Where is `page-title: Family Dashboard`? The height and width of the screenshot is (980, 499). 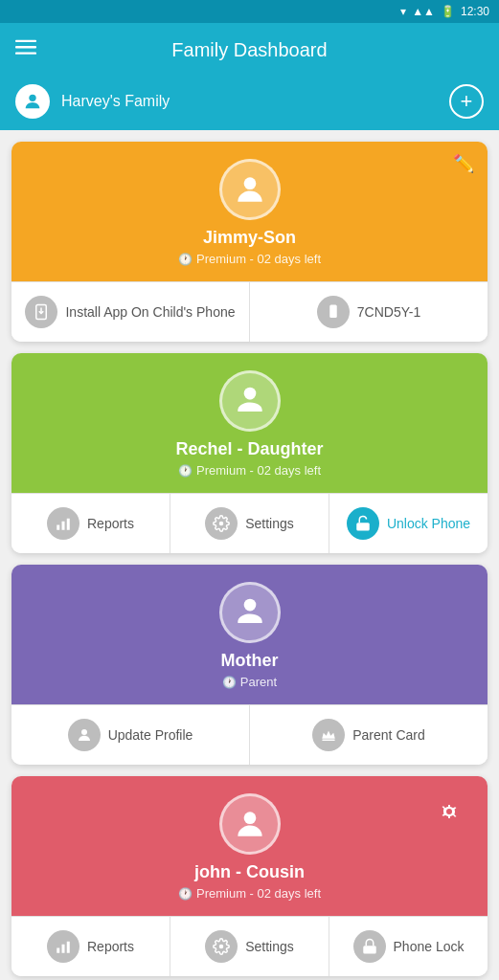
page-title: Family Dashboard is located at coordinates (249, 50).